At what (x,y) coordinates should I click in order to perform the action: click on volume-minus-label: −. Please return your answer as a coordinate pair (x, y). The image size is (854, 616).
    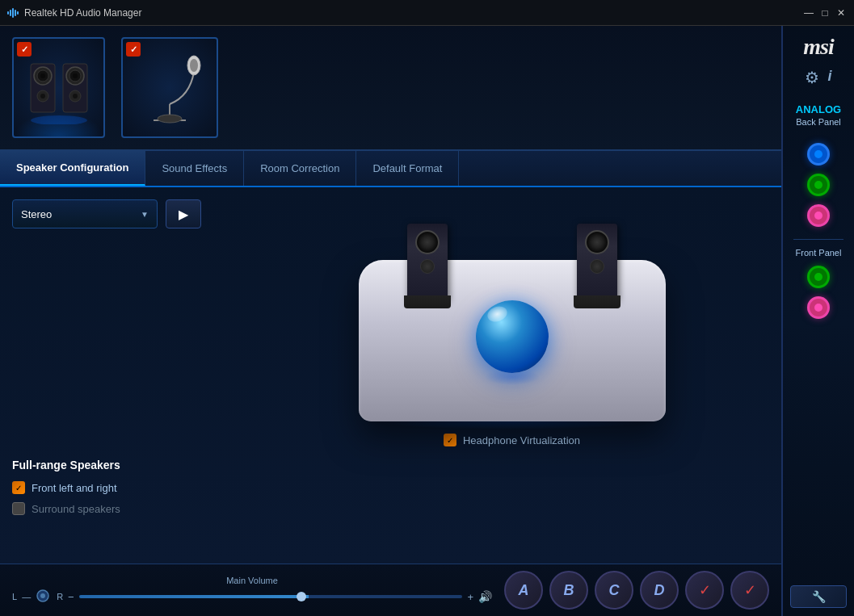
    Looking at the image, I should click on (71, 597).